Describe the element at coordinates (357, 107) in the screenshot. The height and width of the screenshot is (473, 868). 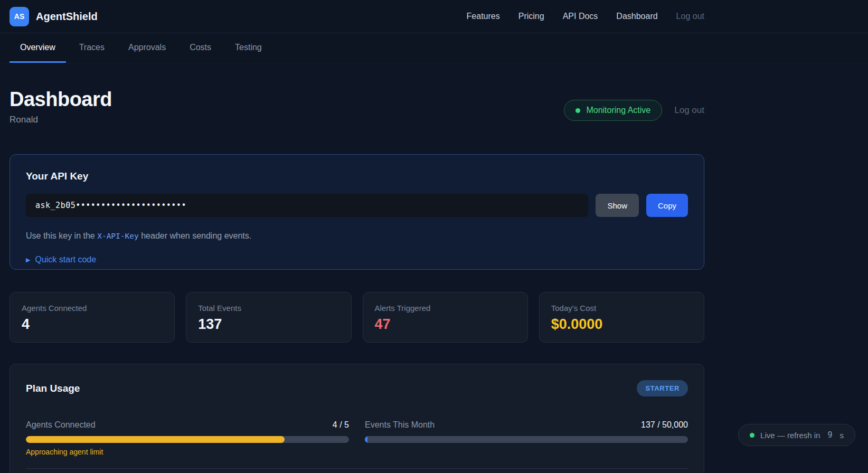
I see `page-header: Dashboard Ronald Monitoring Active Log o…` at that location.